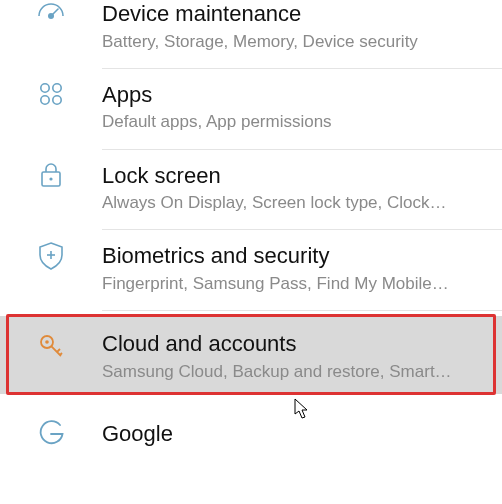 Image resolution: width=502 pixels, height=504 pixels. What do you see at coordinates (51, 89) in the screenshot?
I see `apps-grid-icon` at bounding box center [51, 89].